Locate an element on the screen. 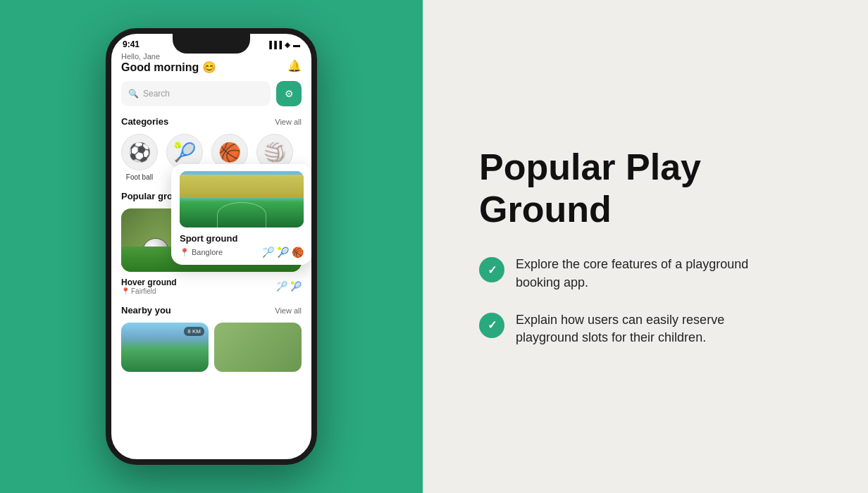  search-placeholder: Search is located at coordinates (156, 94).